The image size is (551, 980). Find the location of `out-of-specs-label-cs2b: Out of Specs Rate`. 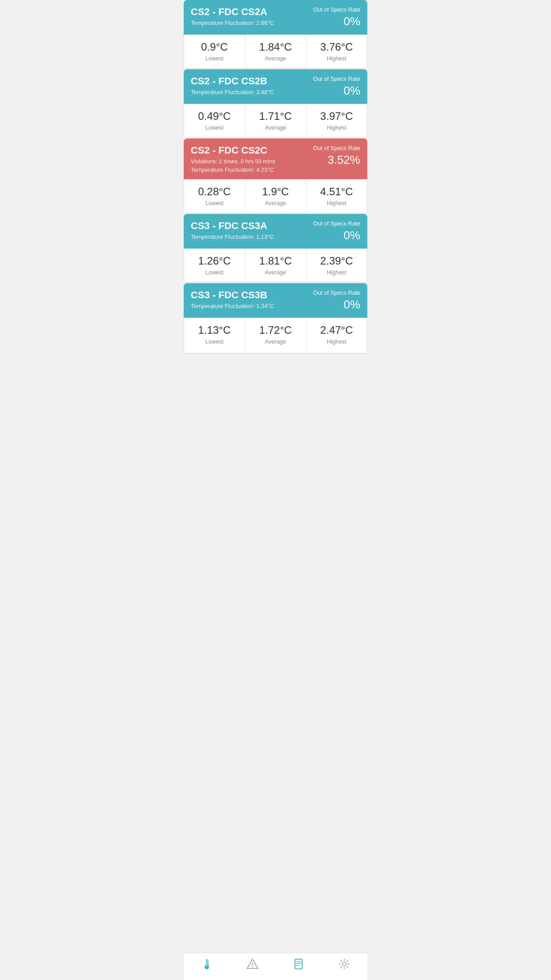

out-of-specs-label-cs2b: Out of Specs Rate is located at coordinates (337, 79).